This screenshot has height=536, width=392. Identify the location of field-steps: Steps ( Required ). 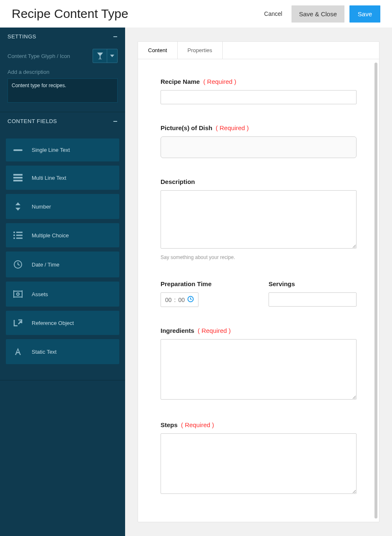
(259, 458).